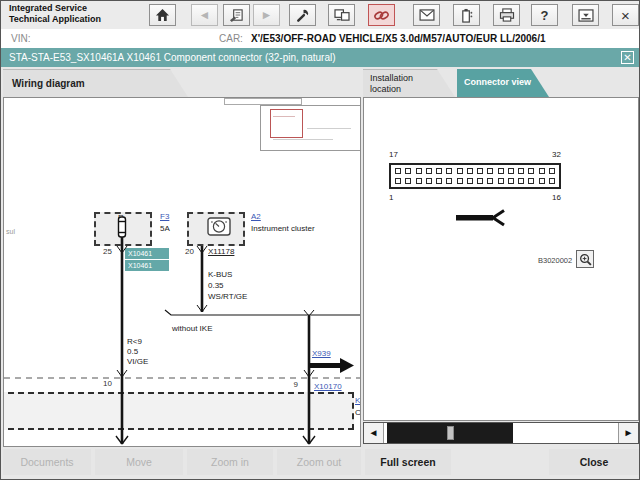  Describe the element at coordinates (503, 83) in the screenshot. I see `tab-connector-view: Connector view` at that location.